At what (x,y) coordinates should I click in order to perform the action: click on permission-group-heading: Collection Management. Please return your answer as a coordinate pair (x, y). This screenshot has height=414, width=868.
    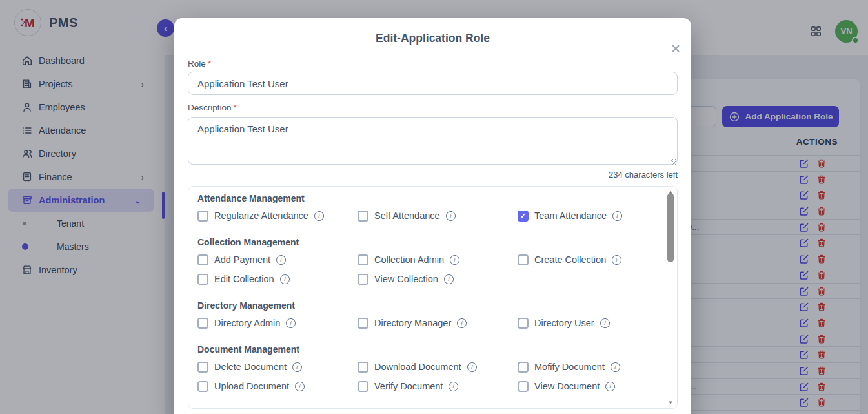
    Looking at the image, I should click on (429, 242).